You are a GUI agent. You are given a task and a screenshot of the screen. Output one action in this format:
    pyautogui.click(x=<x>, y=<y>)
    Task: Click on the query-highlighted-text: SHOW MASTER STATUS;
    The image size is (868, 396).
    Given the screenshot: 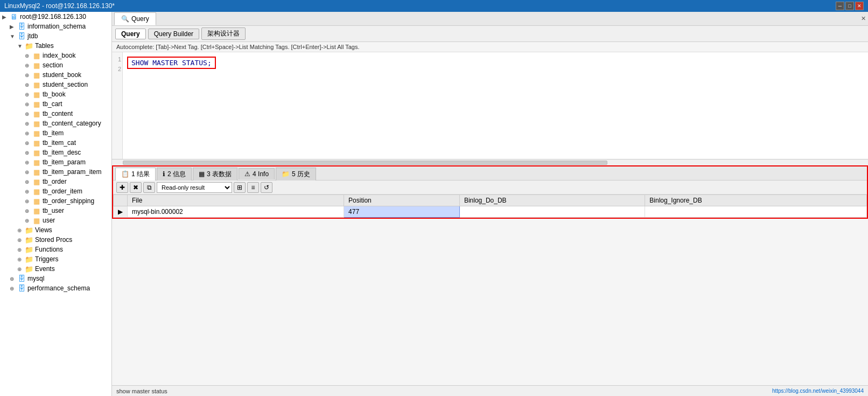 What is the action you would take?
    pyautogui.click(x=171, y=62)
    